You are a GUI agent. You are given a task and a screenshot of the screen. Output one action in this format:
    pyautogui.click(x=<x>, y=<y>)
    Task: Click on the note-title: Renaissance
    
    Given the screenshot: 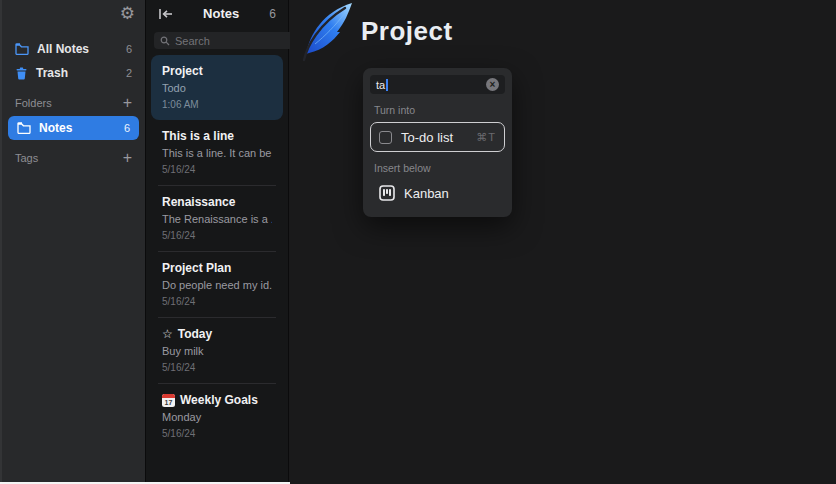 What is the action you would take?
    pyautogui.click(x=217, y=202)
    